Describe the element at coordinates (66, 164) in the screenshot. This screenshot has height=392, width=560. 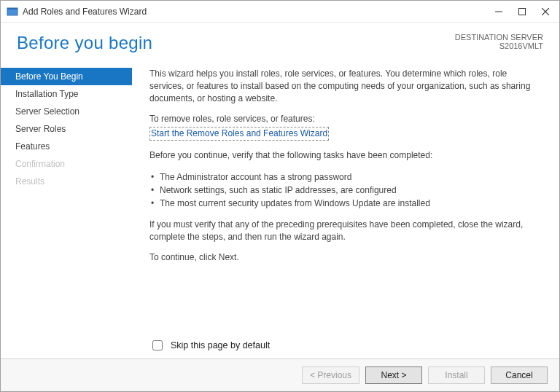
I see `sidebar-item-confirmation: Confirmation` at that location.